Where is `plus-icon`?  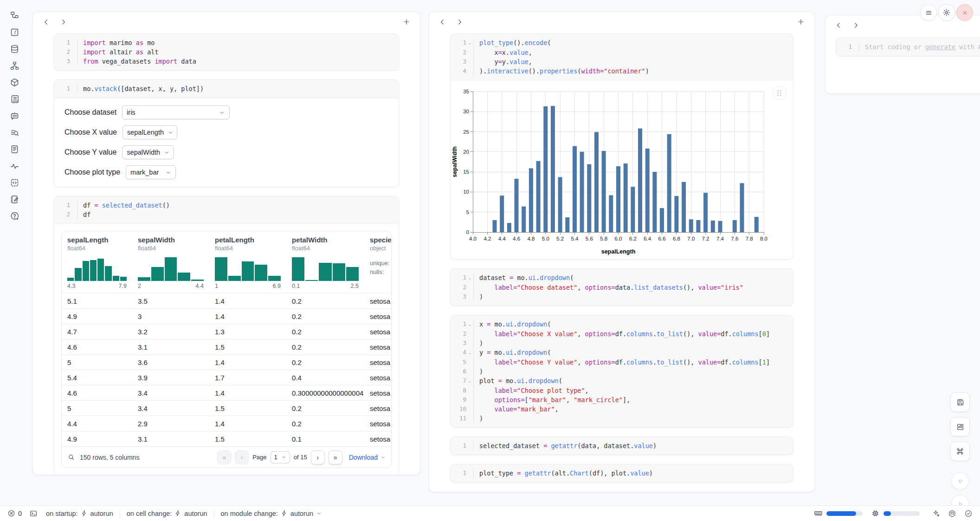 plus-icon is located at coordinates (801, 22).